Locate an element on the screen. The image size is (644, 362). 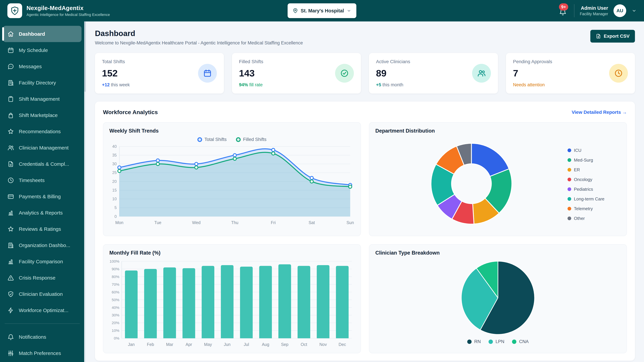
sidebar-item-messages: Messages is located at coordinates (42, 66).